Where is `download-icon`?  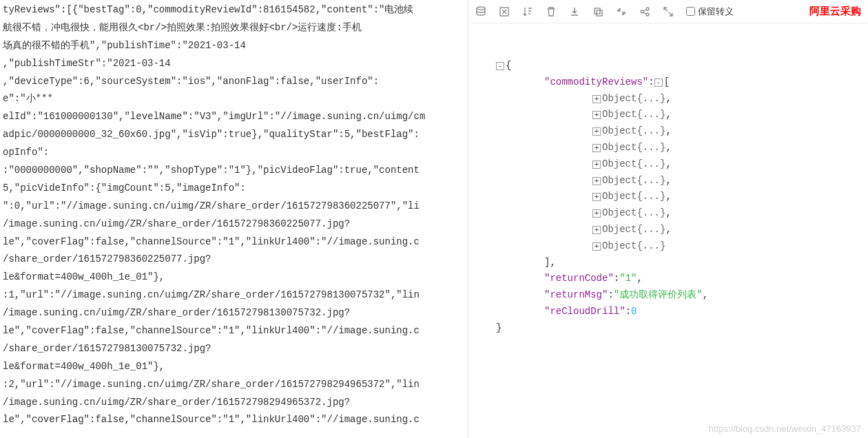
download-icon is located at coordinates (575, 12).